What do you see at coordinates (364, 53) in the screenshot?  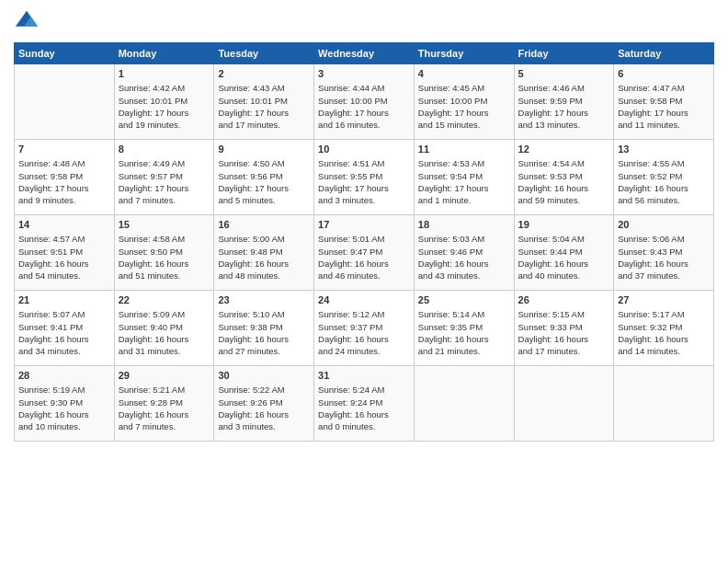 I see `calendar-header: SundayMondayTuesdayWednesdayThursdayFrid…` at bounding box center [364, 53].